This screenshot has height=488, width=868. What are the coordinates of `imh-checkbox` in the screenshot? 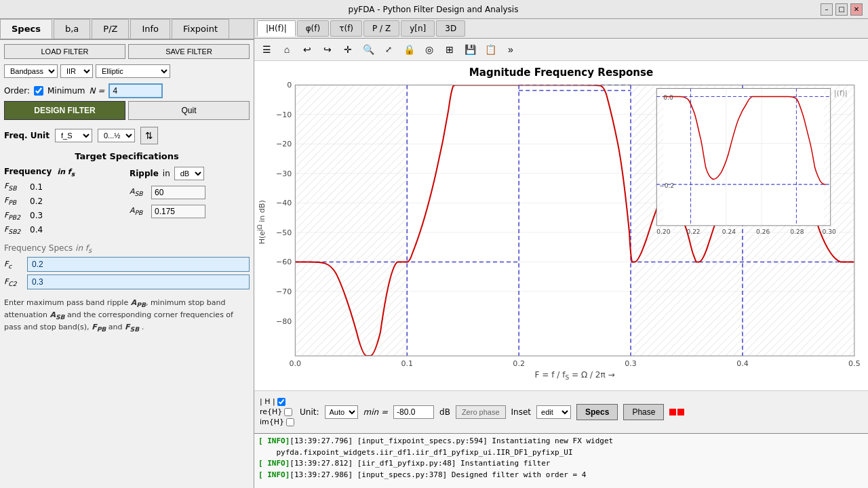 It's located at (290, 422).